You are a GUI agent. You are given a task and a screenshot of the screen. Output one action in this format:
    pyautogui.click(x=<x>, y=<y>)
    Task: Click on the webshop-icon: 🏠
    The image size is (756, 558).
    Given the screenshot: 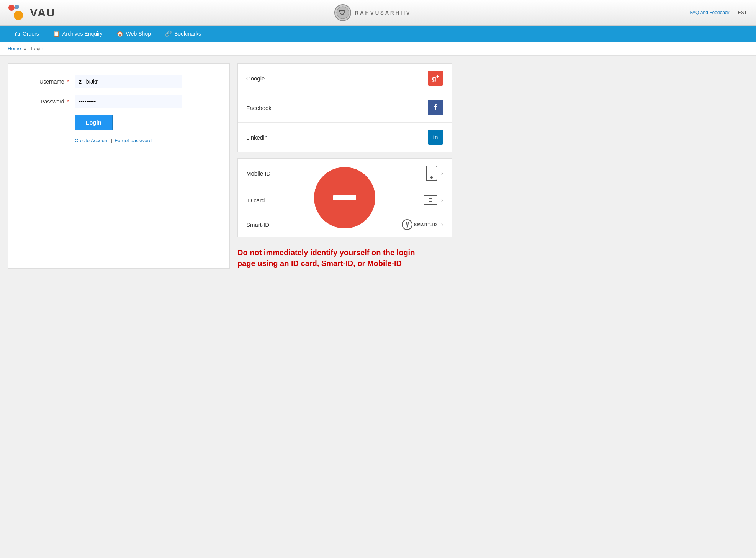 What is the action you would take?
    pyautogui.click(x=120, y=34)
    